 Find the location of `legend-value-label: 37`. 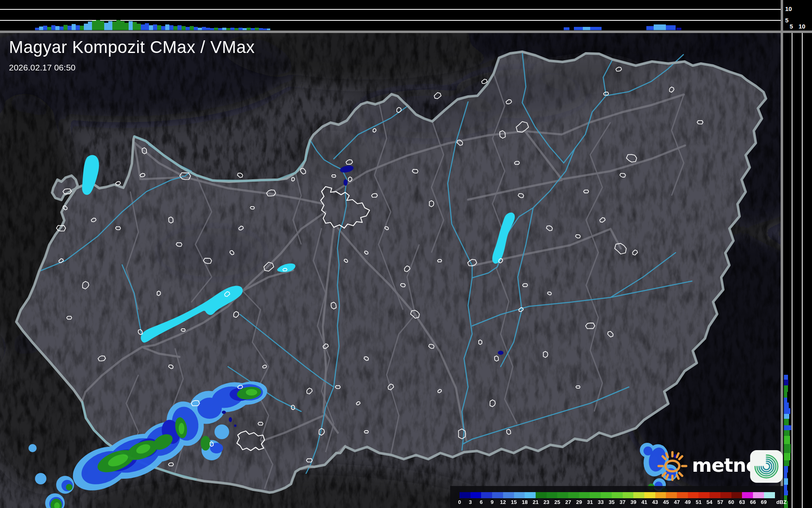

legend-value-label: 37 is located at coordinates (622, 502).